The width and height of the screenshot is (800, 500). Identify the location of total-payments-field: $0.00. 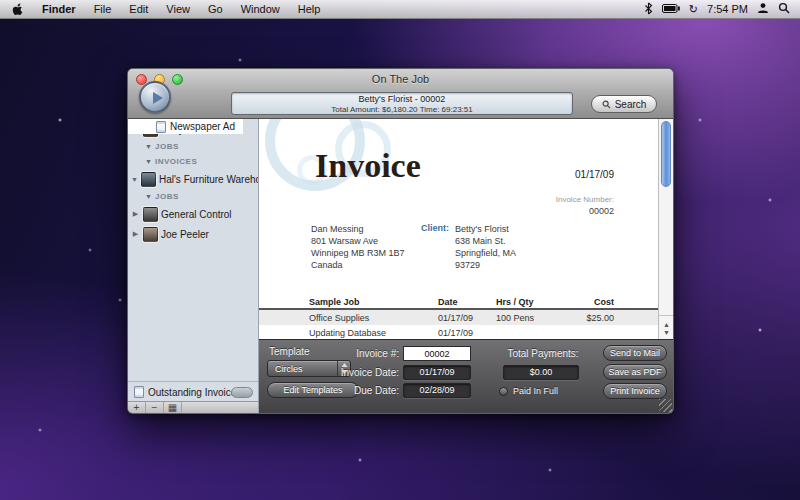
(541, 372).